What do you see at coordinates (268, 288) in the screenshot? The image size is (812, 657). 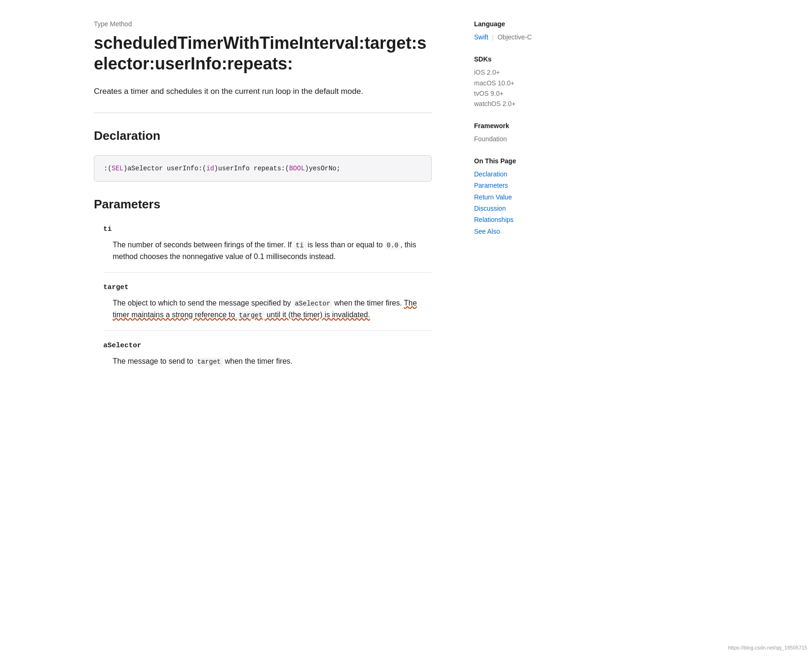 I see `param-target-name: target` at bounding box center [268, 288].